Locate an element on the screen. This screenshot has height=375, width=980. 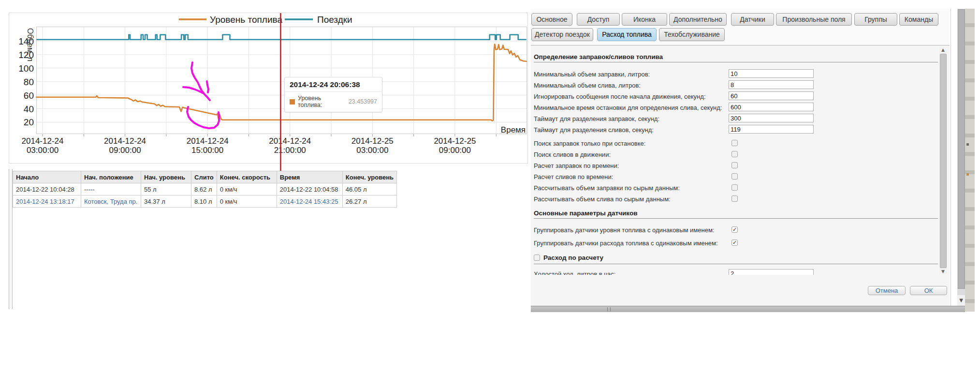
tooltip-series-label: Уровень топлива: is located at coordinates (322, 102).